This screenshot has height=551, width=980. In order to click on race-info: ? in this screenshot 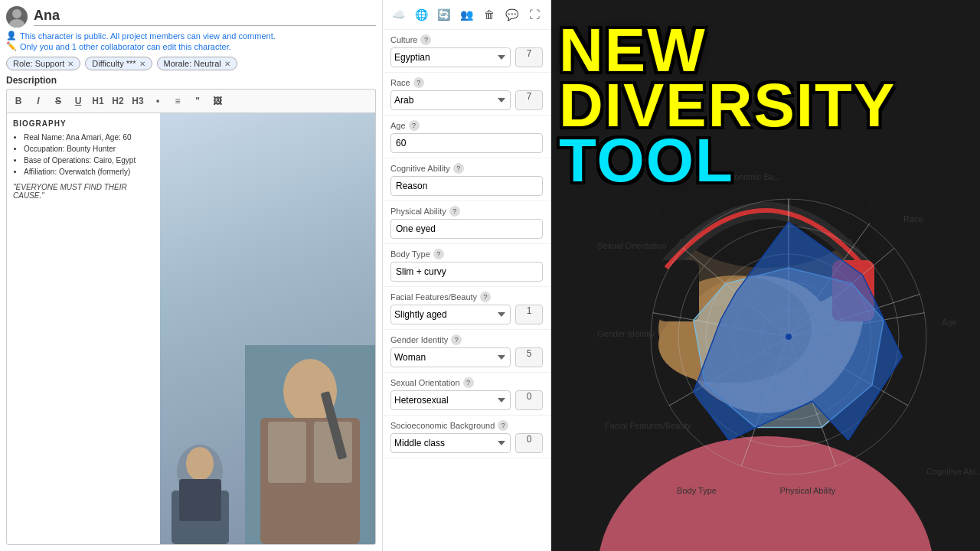, I will do `click(419, 83)`.